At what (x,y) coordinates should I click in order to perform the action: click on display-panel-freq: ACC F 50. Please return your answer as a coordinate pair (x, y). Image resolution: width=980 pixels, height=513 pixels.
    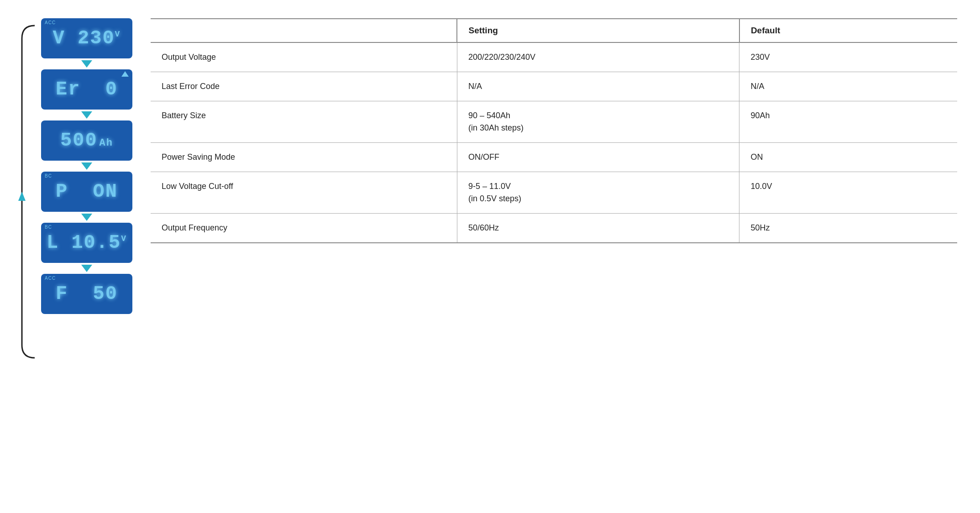
    Looking at the image, I should click on (87, 294).